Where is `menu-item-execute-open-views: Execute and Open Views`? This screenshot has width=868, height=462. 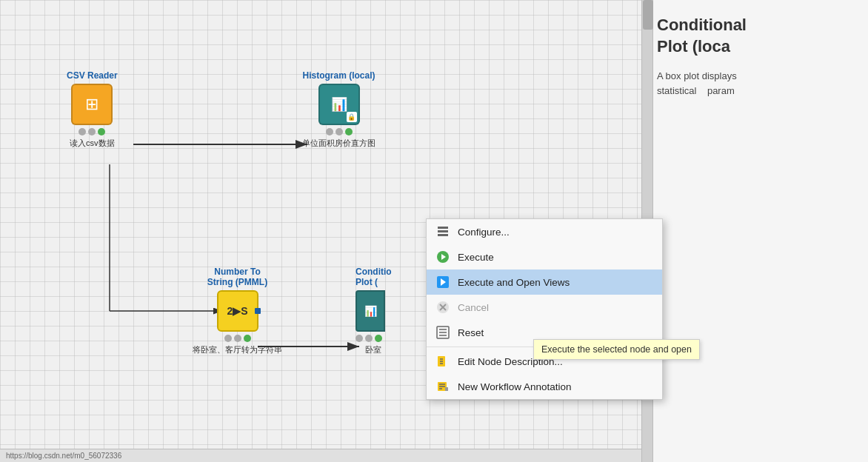
menu-item-execute-open-views: Execute and Open Views is located at coordinates (544, 282).